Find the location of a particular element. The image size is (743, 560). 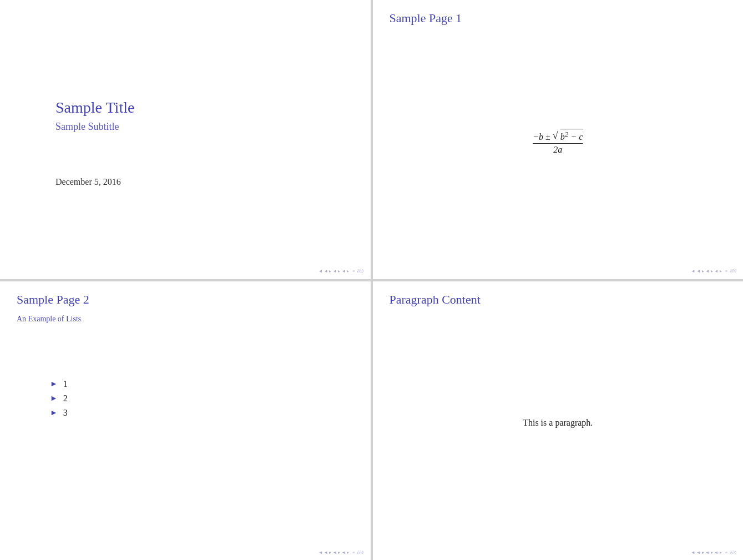

list-item: ► 3 is located at coordinates (202, 413).